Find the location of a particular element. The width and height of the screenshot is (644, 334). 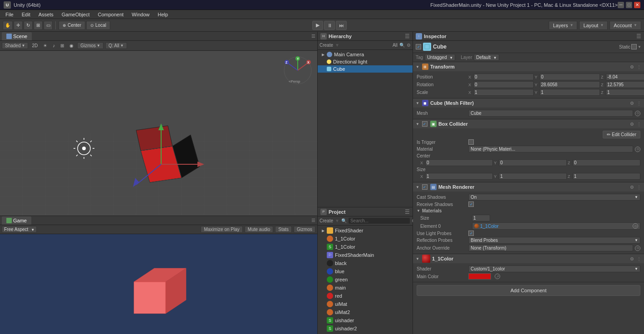

static-arrow-icon: ▼ is located at coordinates (639, 47).